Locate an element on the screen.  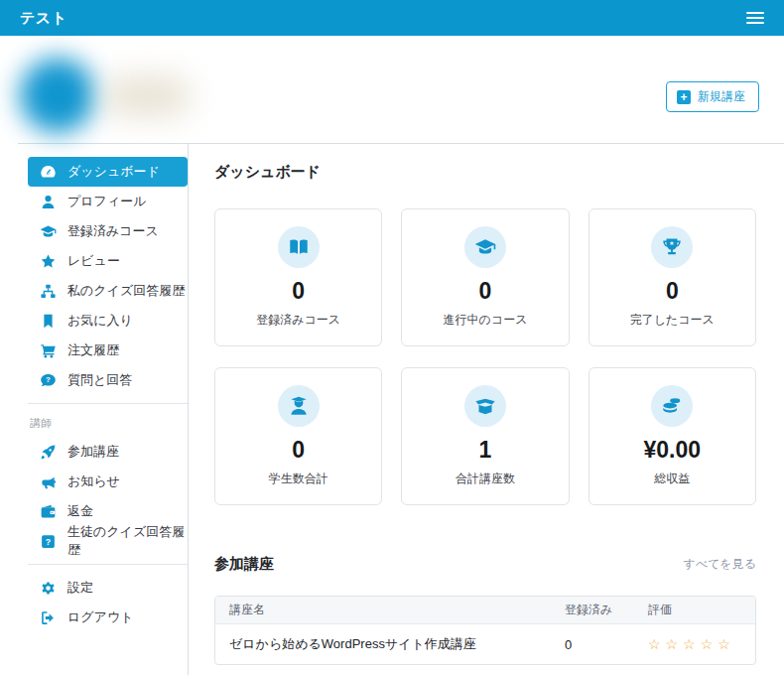
course-name-cell: ゼロから始めるWordPressサイト作成講座 is located at coordinates (383, 644).